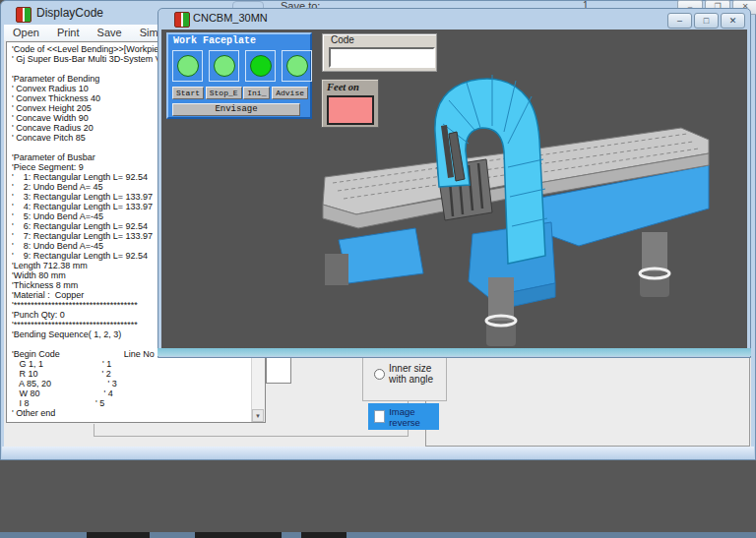  What do you see at coordinates (26, 32) in the screenshot?
I see `menu-item: Open` at bounding box center [26, 32].